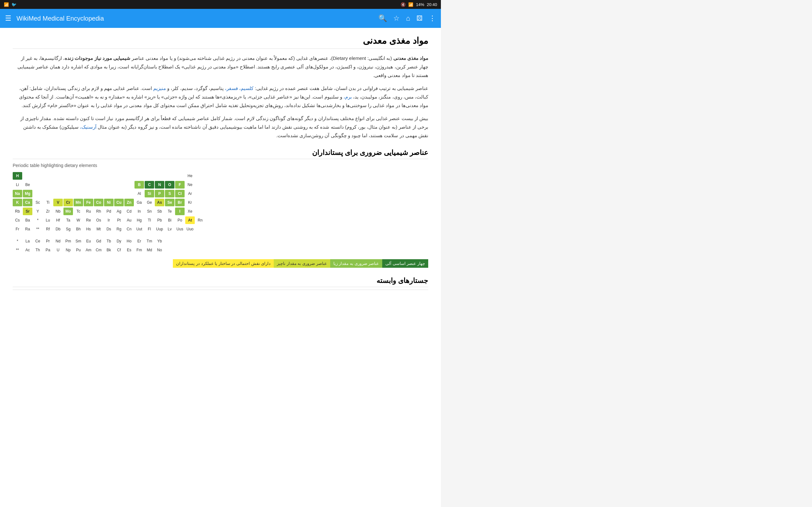 This screenshot has width=812, height=507. I want to click on el-Cf: Cf, so click(119, 250).